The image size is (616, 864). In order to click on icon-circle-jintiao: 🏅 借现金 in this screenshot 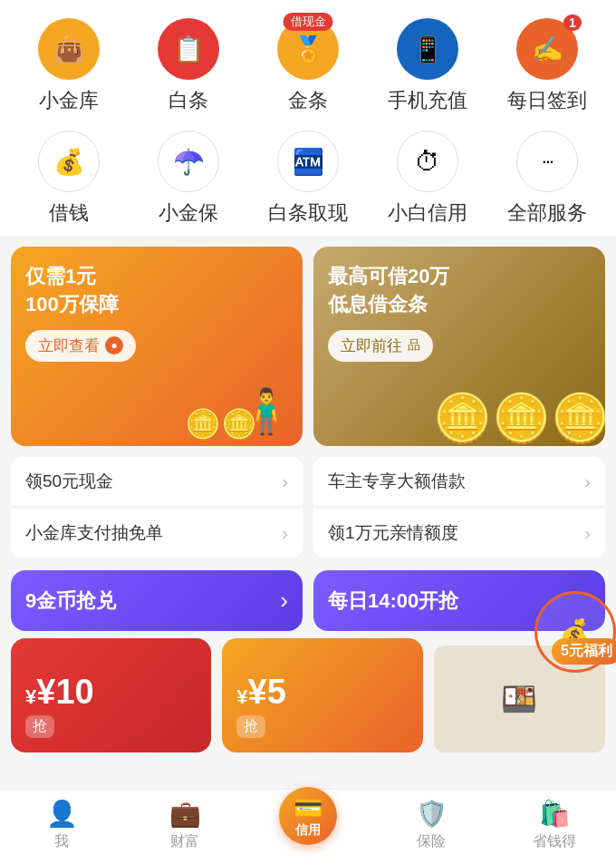, I will do `click(308, 49)`.